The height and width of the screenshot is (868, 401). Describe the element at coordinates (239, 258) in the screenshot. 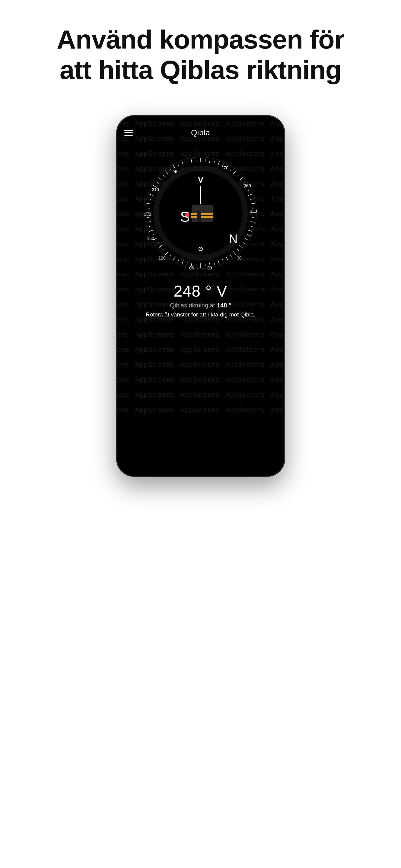

I see `svg-text: 30` at that location.